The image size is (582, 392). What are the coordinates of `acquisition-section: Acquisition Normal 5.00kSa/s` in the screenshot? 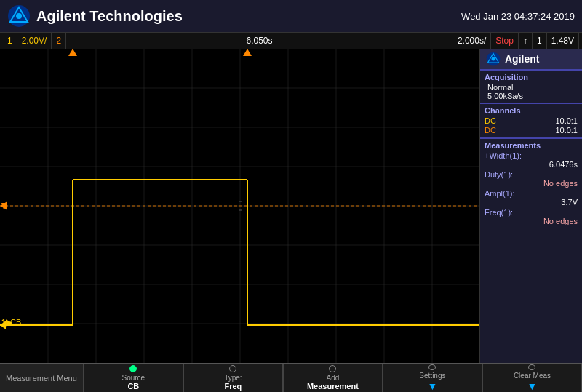 It's located at (531, 86).